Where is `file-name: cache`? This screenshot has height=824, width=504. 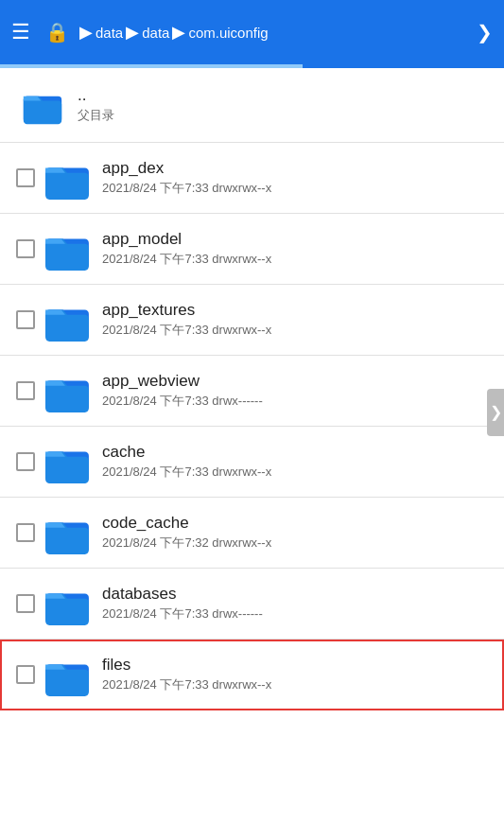
file-name: cache is located at coordinates (297, 452).